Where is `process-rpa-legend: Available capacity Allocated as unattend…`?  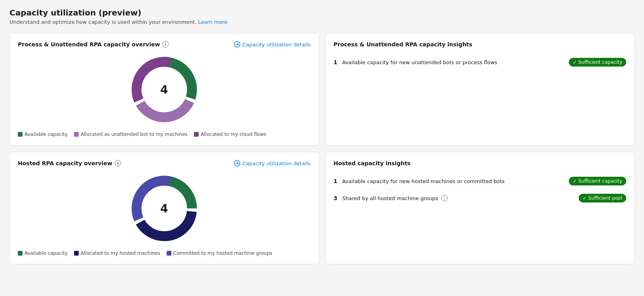 process-rpa-legend: Available capacity Allocated as unattend… is located at coordinates (164, 134).